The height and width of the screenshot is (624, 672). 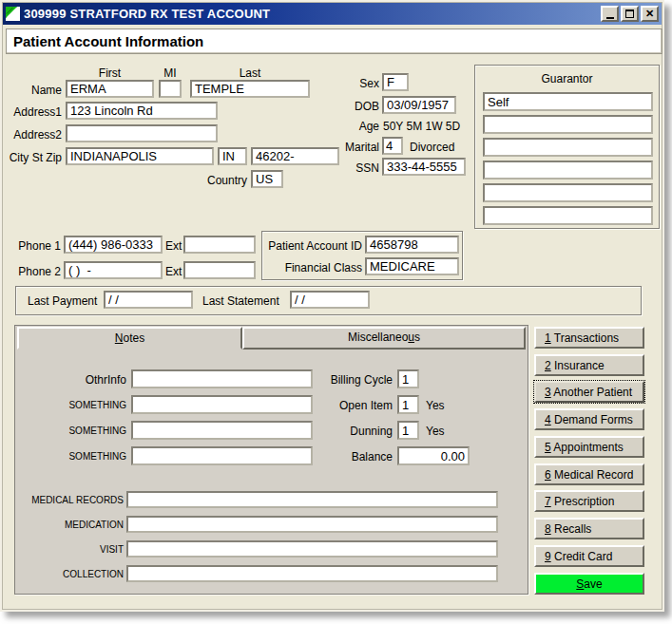 I want to click on demand-forms-button: 4 Demand Forms, so click(x=589, y=420).